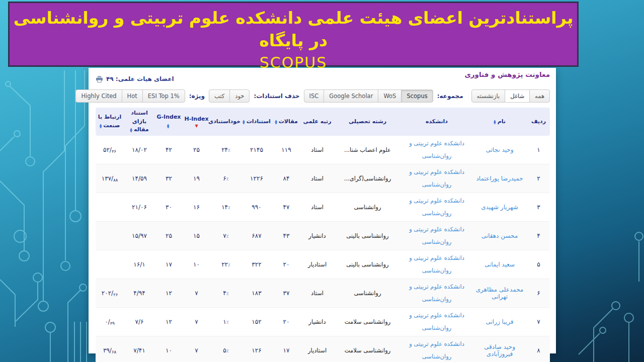  Describe the element at coordinates (286, 293) in the screenshot. I see `cell-articles: ۳۷` at that location.